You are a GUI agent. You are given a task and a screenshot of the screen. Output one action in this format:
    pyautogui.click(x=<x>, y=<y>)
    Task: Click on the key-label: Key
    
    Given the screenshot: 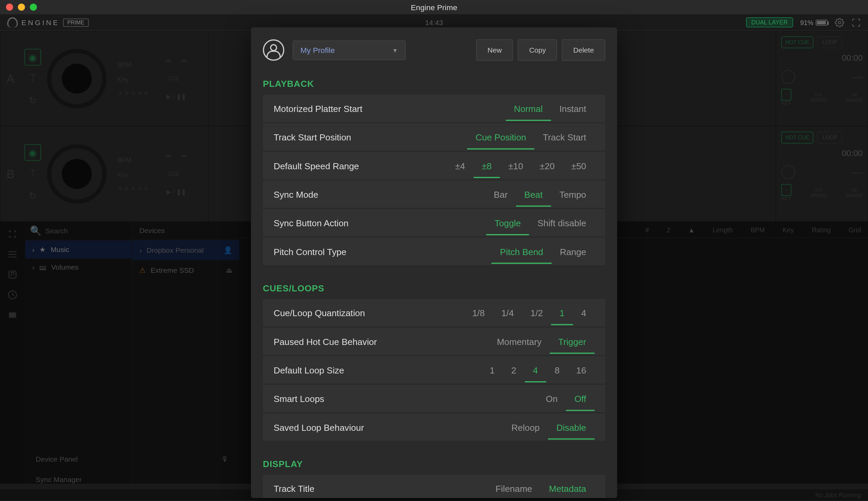 What is the action you would take?
    pyautogui.click(x=134, y=79)
    